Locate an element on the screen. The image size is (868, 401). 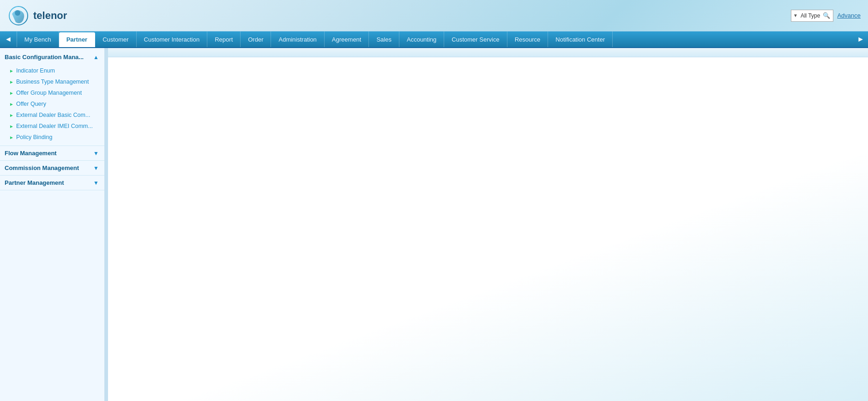
sidebar-section-toggle-partner-management: ▼ is located at coordinates (96, 183).